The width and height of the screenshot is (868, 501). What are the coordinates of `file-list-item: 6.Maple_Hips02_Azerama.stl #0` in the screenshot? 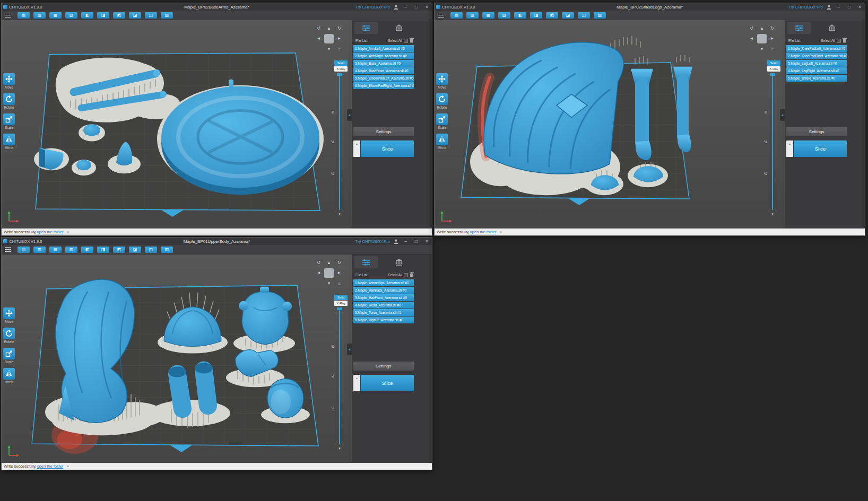 It's located at (384, 320).